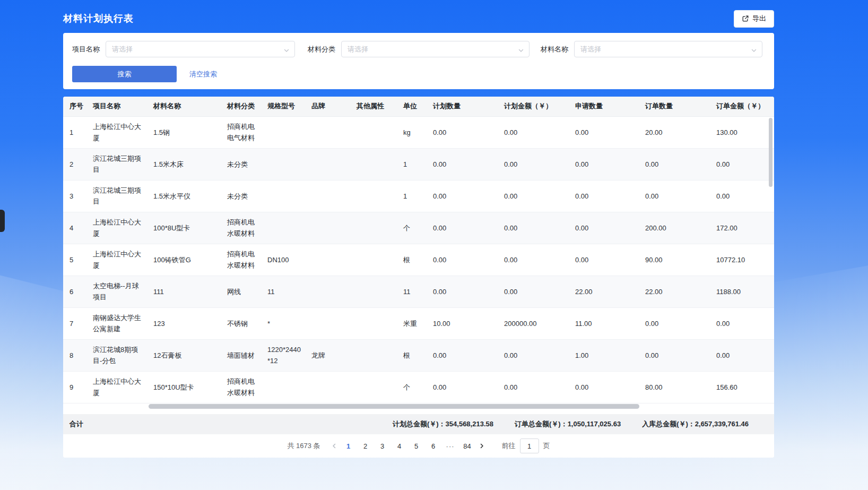 The image size is (868, 490). I want to click on export-button: 导出, so click(754, 19).